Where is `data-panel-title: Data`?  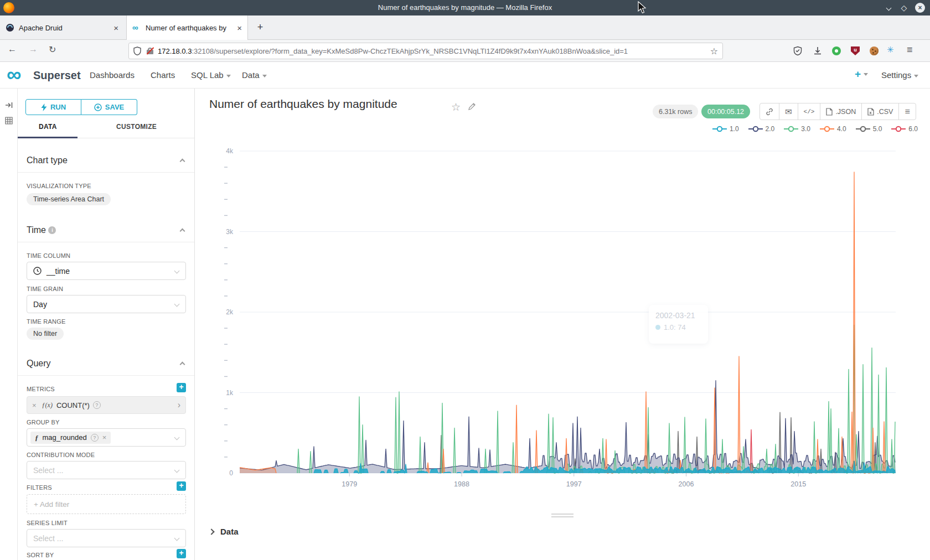
data-panel-title: Data is located at coordinates (229, 531).